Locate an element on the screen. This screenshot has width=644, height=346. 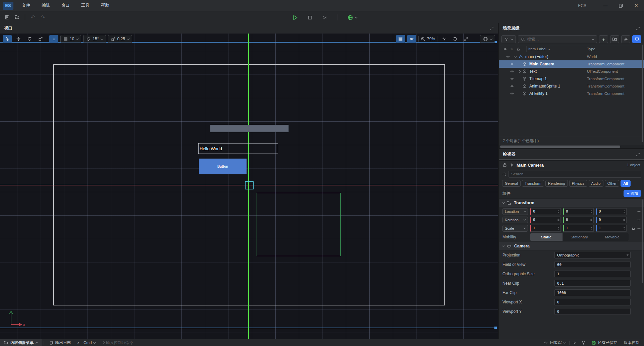
viewport-mode-dropdown is located at coordinates (488, 39).